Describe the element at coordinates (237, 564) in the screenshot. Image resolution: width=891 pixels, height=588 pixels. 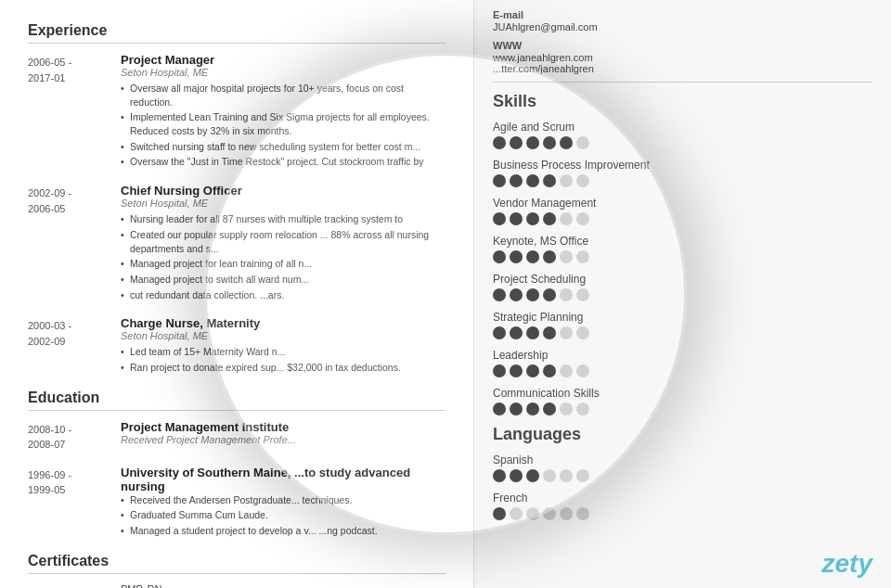
I see `certificates-section-title: Certificates` at that location.